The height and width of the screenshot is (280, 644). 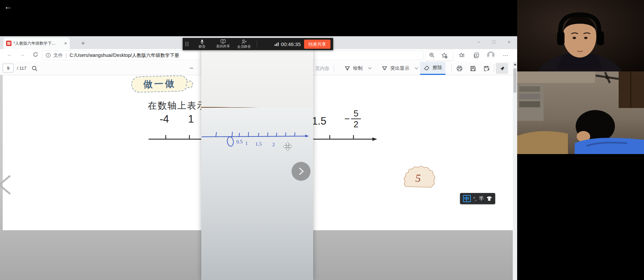 I want to click on mute-all-icon, so click(x=244, y=42).